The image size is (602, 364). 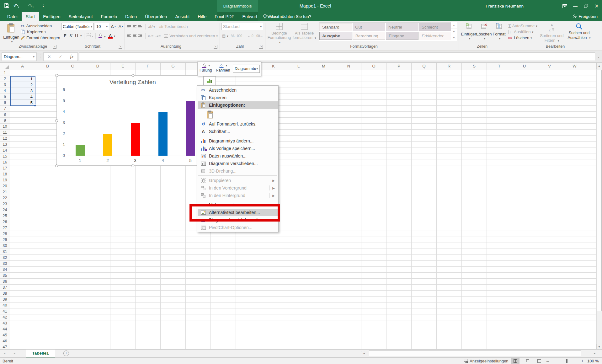 What do you see at coordinates (369, 36) in the screenshot?
I see `cell-style-berechnung: Berechnung` at bounding box center [369, 36].